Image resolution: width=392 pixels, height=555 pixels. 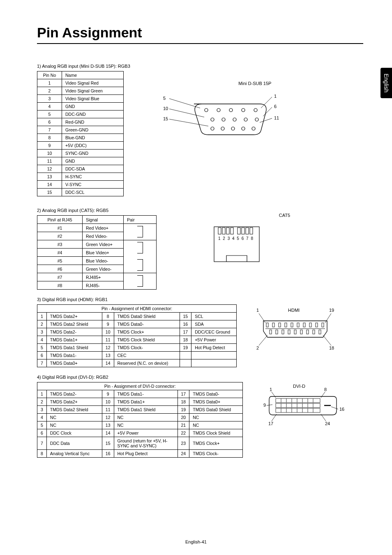 I want to click on svg-text: DVI-D, so click(x=299, y=386).